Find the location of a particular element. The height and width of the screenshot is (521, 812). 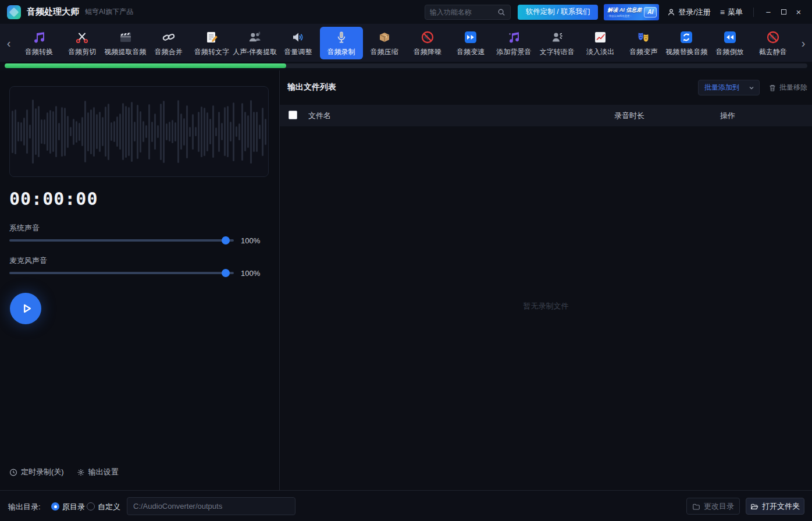

recording-timer: 00:00:00 is located at coordinates (54, 199).